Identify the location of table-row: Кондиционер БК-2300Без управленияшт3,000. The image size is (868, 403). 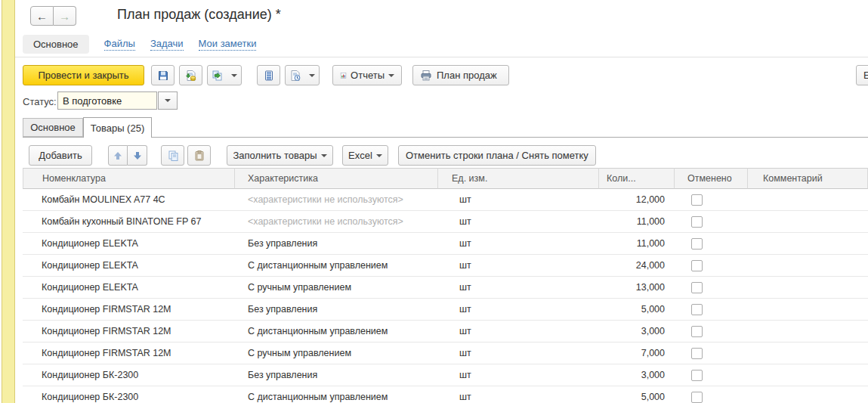
(446, 375).